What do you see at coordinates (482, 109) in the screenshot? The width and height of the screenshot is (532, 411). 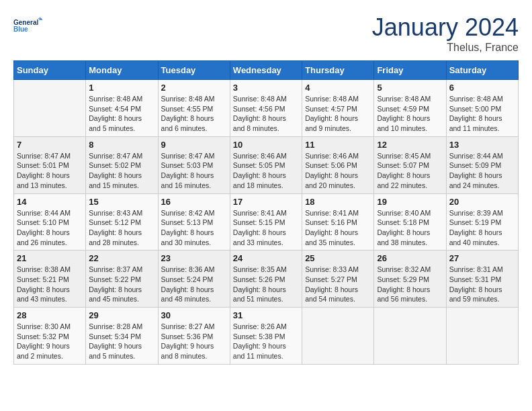 I see `calendar-cell: 6 Sunrise: 8:48 AMSunset: 5:00 PMDayligh…` at bounding box center [482, 109].